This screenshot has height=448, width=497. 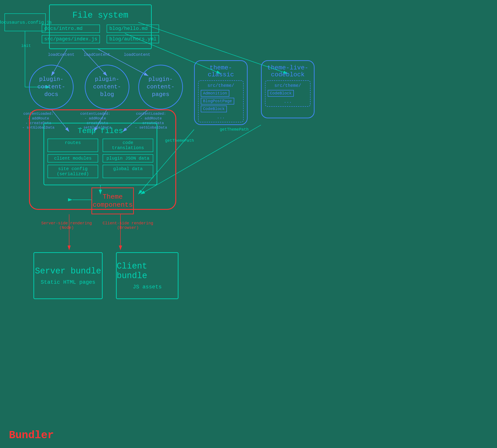 What do you see at coordinates (71, 39) in the screenshot?
I see `file-item-2: src/pages/index.js` at bounding box center [71, 39].